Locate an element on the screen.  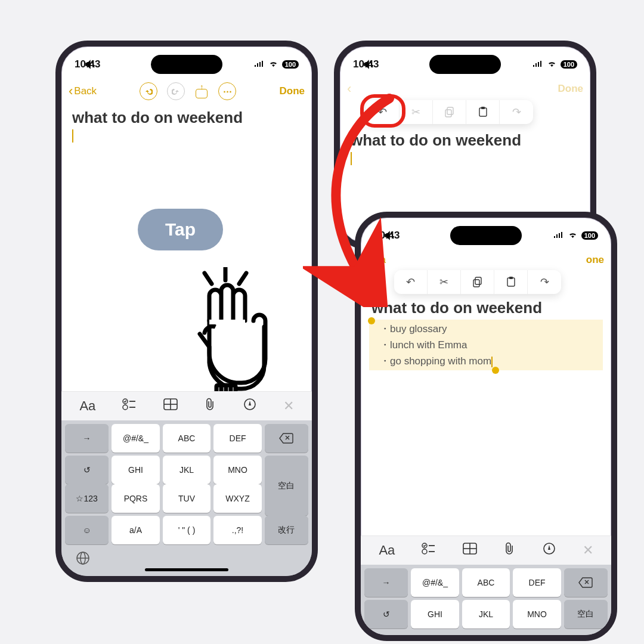
back-button: ‹ is located at coordinates (349, 89).